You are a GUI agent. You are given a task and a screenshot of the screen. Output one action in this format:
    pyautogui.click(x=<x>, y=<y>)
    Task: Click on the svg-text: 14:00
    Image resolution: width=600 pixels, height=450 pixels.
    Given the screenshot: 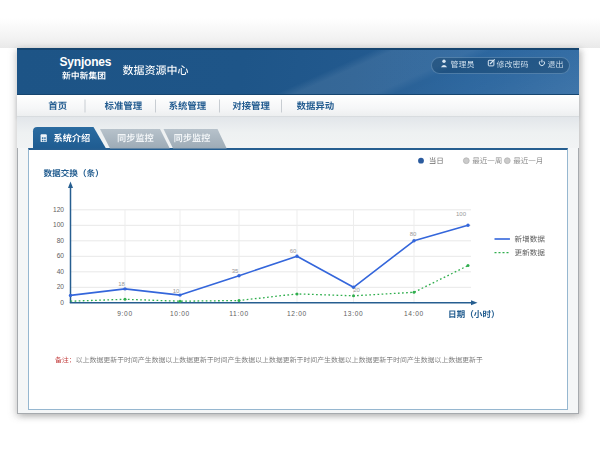 What is the action you would take?
    pyautogui.click(x=414, y=314)
    